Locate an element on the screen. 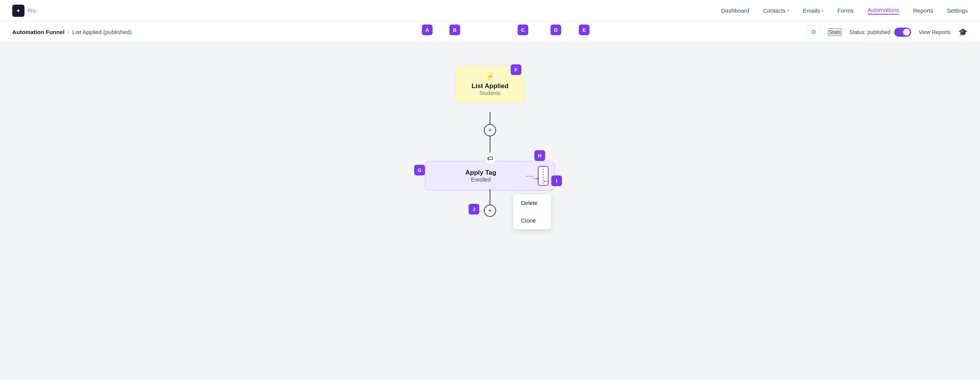 The height and width of the screenshot is (380, 980). cap-icon: 🎓 is located at coordinates (963, 32).